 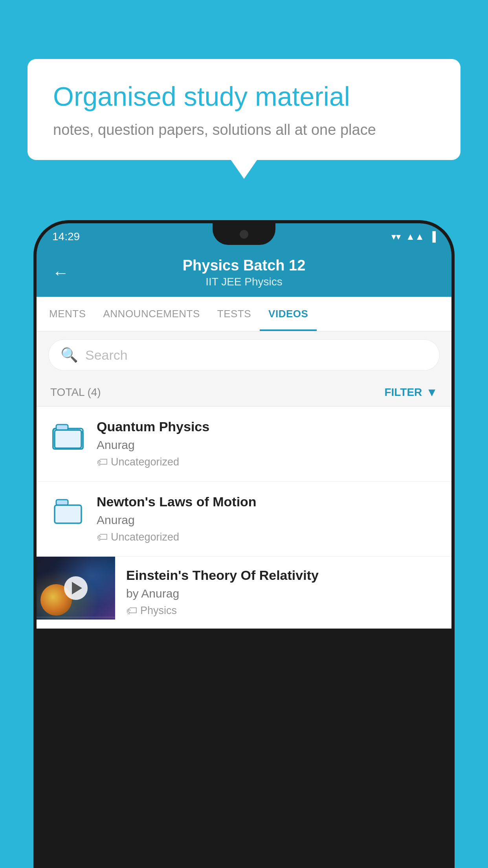 What do you see at coordinates (244, 282) in the screenshot?
I see `header-subtitle: IIT JEE Physics` at bounding box center [244, 282].